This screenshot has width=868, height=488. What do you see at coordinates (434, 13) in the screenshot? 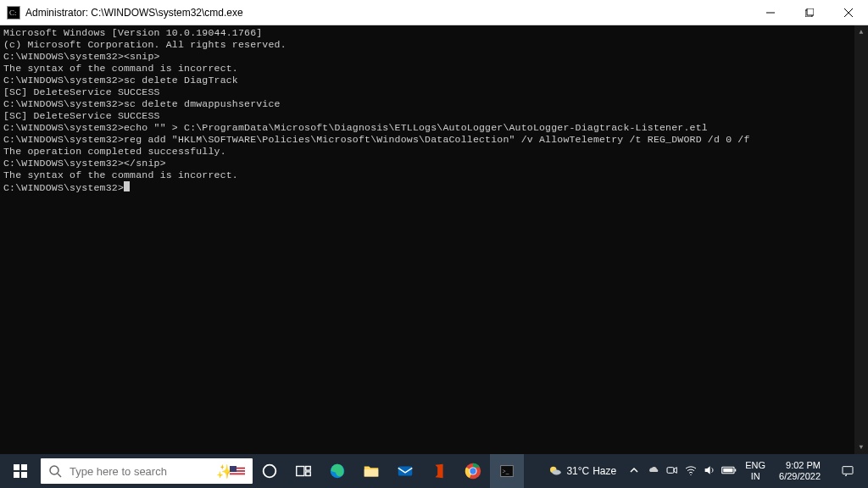
I see `title-bar: C: Administrator: C:\WINDOWS\system32\cm…` at bounding box center [434, 13].